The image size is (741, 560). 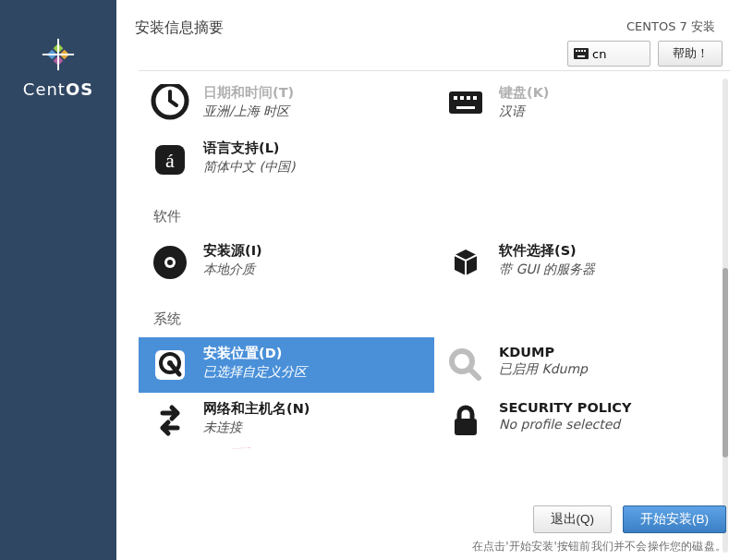 What do you see at coordinates (179, 28) in the screenshot?
I see `page-title: 安装信息摘要` at bounding box center [179, 28].